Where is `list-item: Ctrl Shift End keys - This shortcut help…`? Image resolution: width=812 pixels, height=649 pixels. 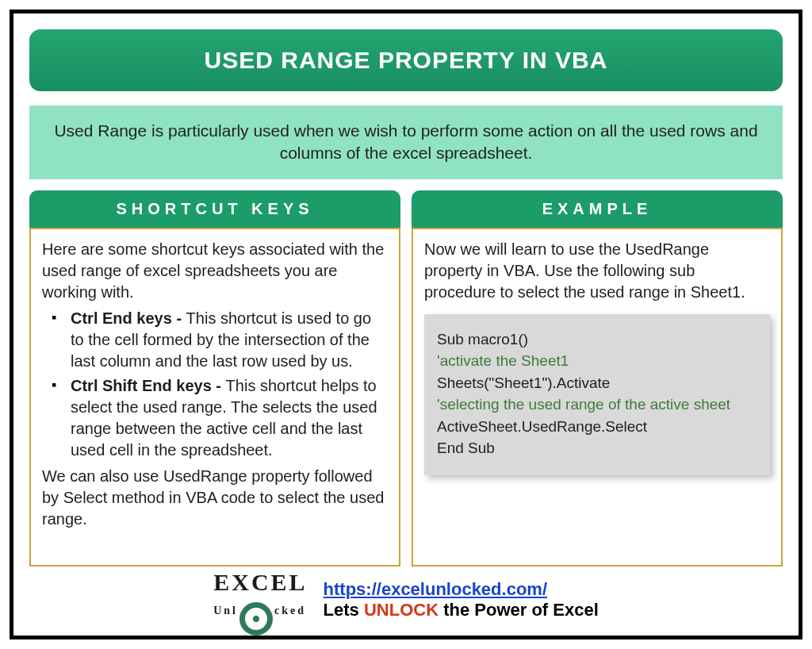 list-item: Ctrl Shift End keys - This shortcut help… is located at coordinates (220, 418).